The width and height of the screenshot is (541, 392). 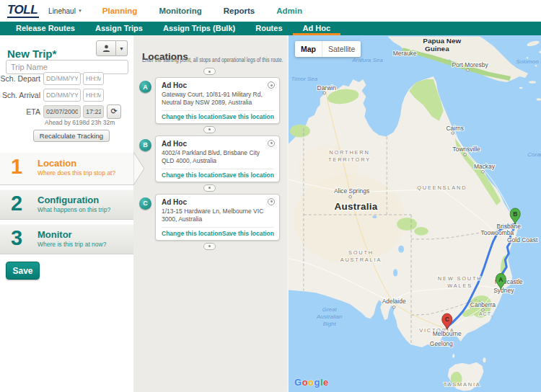 What do you see at coordinates (522, 240) in the screenshot?
I see `map-label: Gold Coast` at bounding box center [522, 240].